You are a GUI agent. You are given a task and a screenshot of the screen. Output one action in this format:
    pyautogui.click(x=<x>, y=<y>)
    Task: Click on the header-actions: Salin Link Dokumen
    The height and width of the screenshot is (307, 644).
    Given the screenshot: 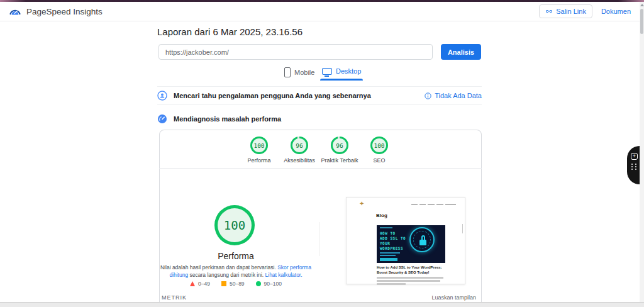 What is the action you would take?
    pyautogui.click(x=585, y=11)
    